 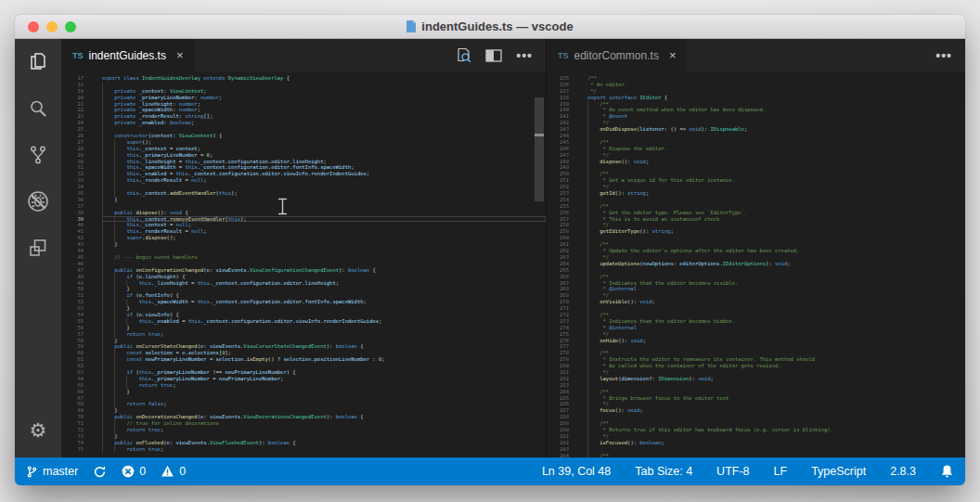 What do you see at coordinates (303, 174) in the screenshot?
I see `code-line: 32 this._enabled = this._context.configu…` at bounding box center [303, 174].